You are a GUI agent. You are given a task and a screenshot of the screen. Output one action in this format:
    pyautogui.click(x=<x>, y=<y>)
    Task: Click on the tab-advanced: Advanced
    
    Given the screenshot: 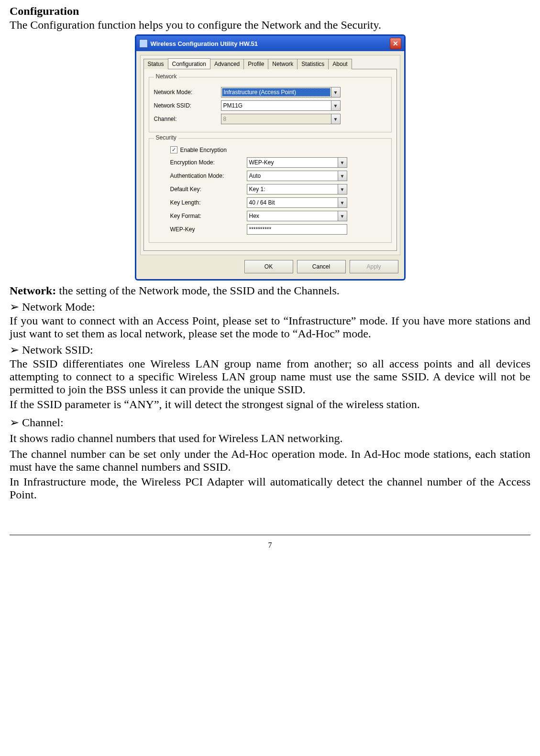 What is the action you would take?
    pyautogui.click(x=227, y=64)
    